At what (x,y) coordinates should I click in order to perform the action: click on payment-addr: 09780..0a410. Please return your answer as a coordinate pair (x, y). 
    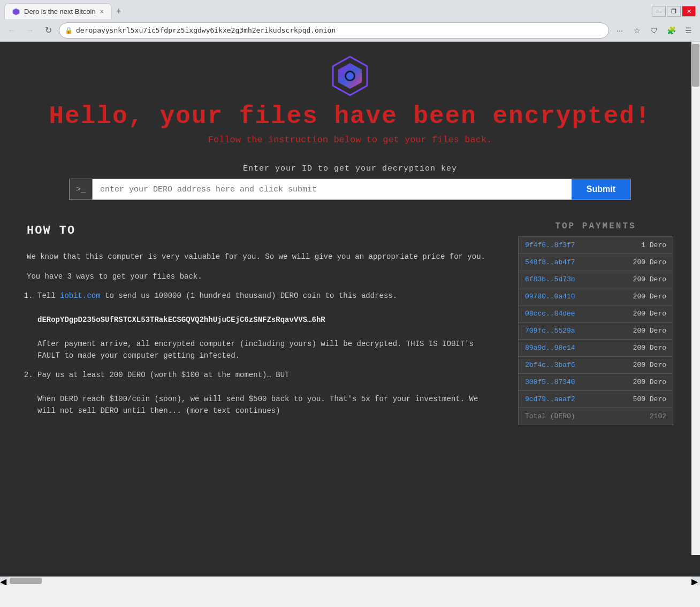
    Looking at the image, I should click on (563, 297).